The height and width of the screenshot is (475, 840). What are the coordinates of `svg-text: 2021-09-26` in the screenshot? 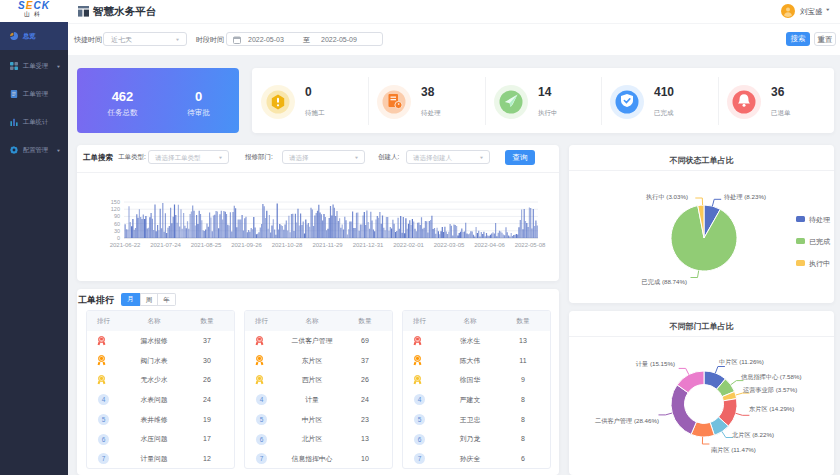 It's located at (246, 245).